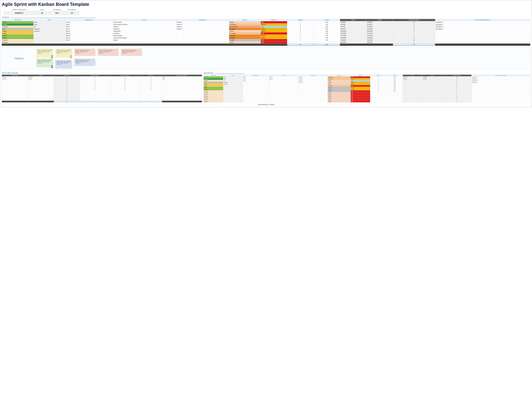  I want to click on cell-finish: 9/7/2028, so click(432, 79).